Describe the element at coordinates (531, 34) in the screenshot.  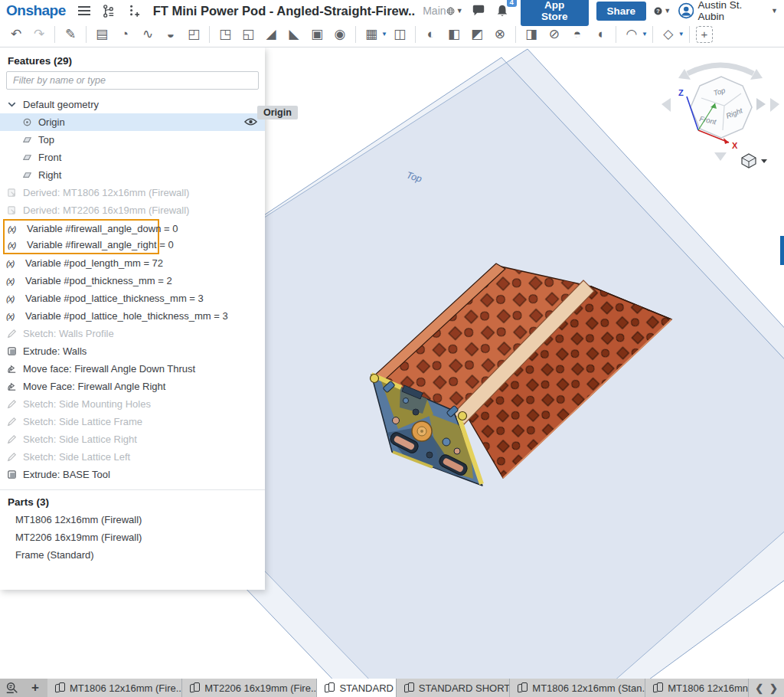
I see `move-face-icon: ◨` at that location.